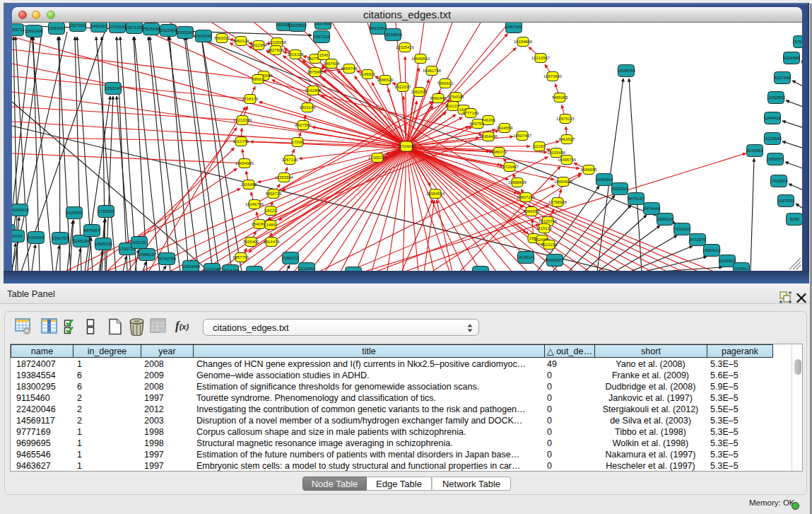 Image resolution: width=812 pixels, height=514 pixels. What do you see at coordinates (242, 41) in the screenshot?
I see `svg-text: 8960124` at bounding box center [242, 41].